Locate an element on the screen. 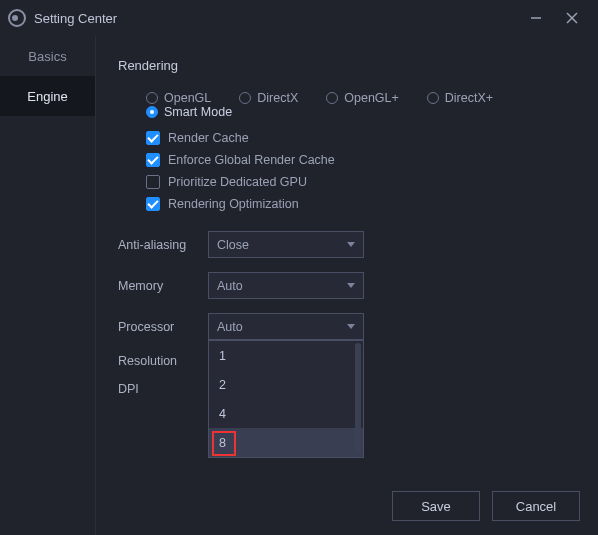  section-title: Rendering is located at coordinates (347, 66).